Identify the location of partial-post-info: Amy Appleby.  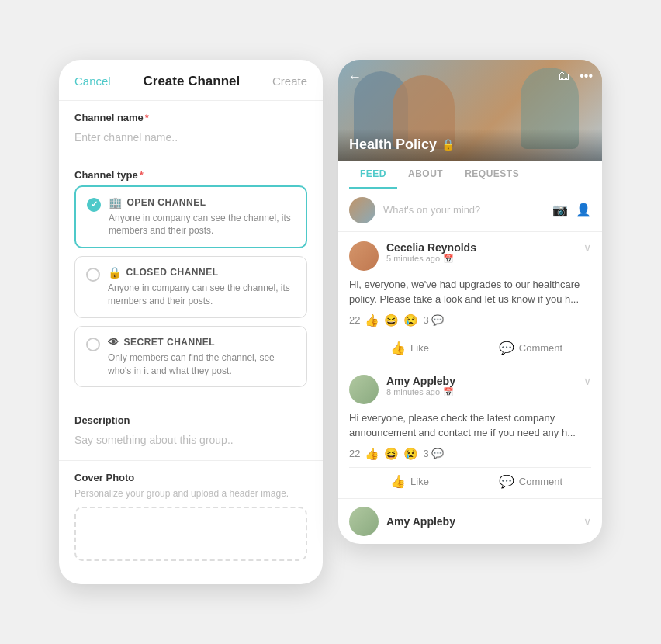
(481, 521).